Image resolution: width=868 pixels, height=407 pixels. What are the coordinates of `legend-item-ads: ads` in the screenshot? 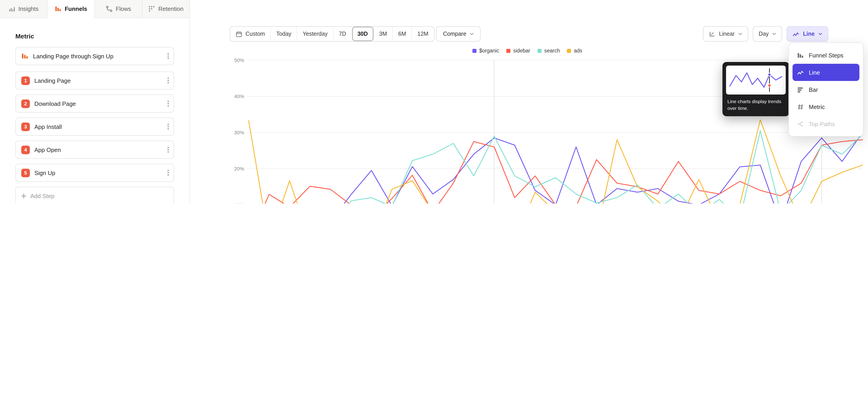 It's located at (575, 51).